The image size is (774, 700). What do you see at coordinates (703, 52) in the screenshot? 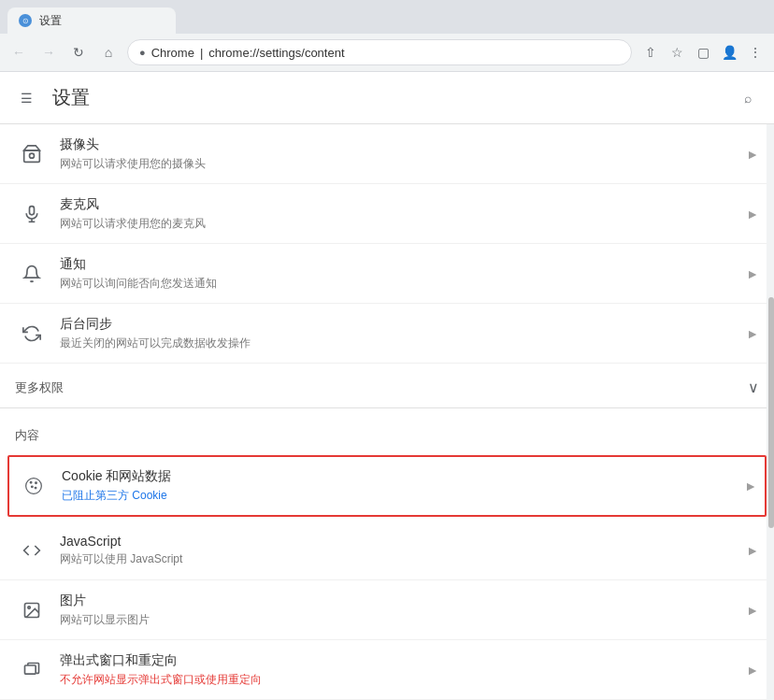
I see `window-button: ▢` at bounding box center [703, 52].